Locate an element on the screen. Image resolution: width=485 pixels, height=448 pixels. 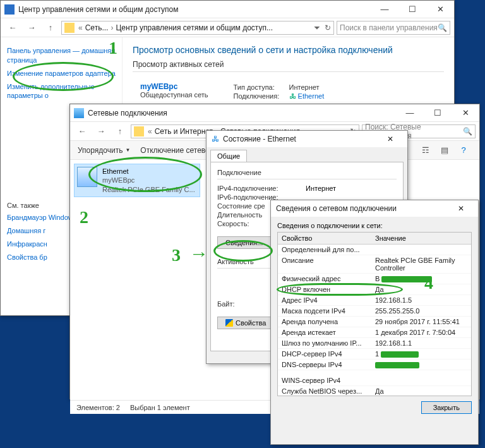
toolbar: ← → ↑ « Сеть... › Центр управления сетям… is located at coordinates (227, 28).